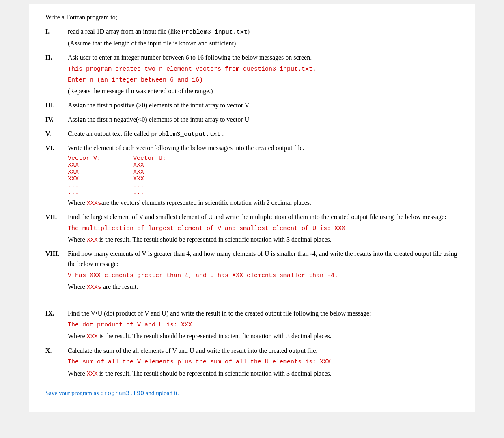 The height and width of the screenshot is (438, 504). I want to click on item-IV: IV. Assign the first n negative(<0) elem…, so click(252, 121).